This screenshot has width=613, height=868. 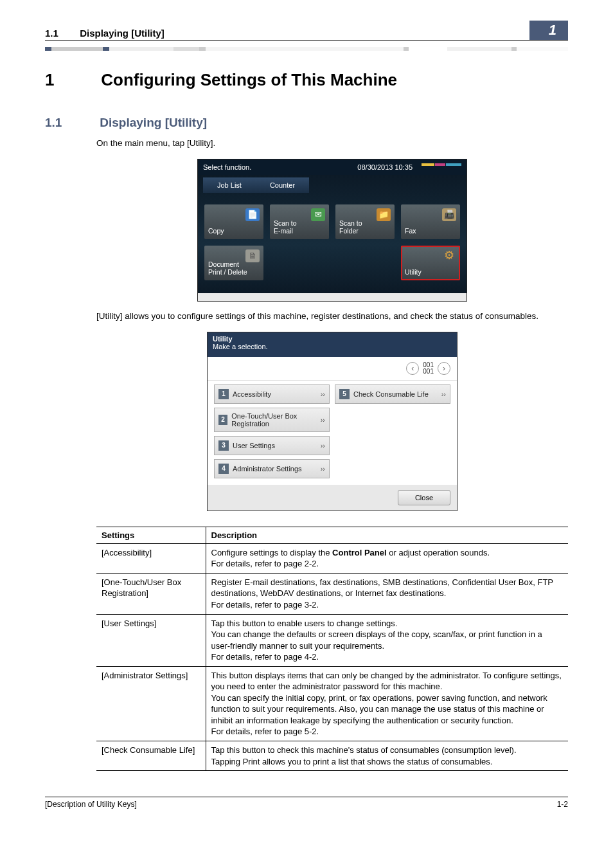 I want to click on fax-icon: 📠, so click(x=449, y=215).